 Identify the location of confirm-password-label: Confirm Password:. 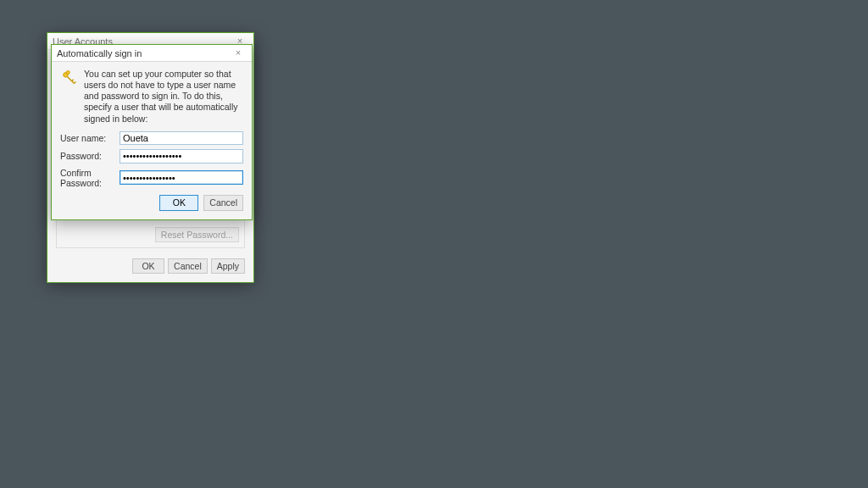
(90, 178).